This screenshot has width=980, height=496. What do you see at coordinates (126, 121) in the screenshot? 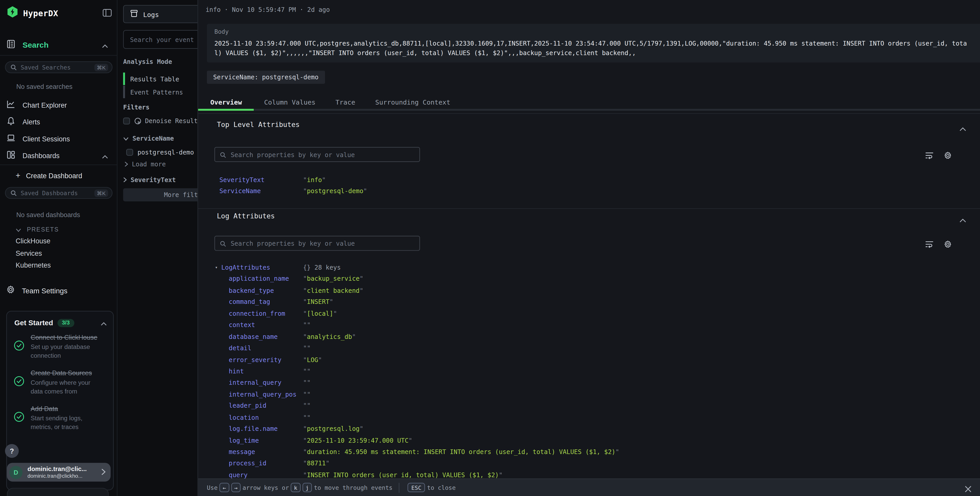
I see `denoise-checkbox` at bounding box center [126, 121].